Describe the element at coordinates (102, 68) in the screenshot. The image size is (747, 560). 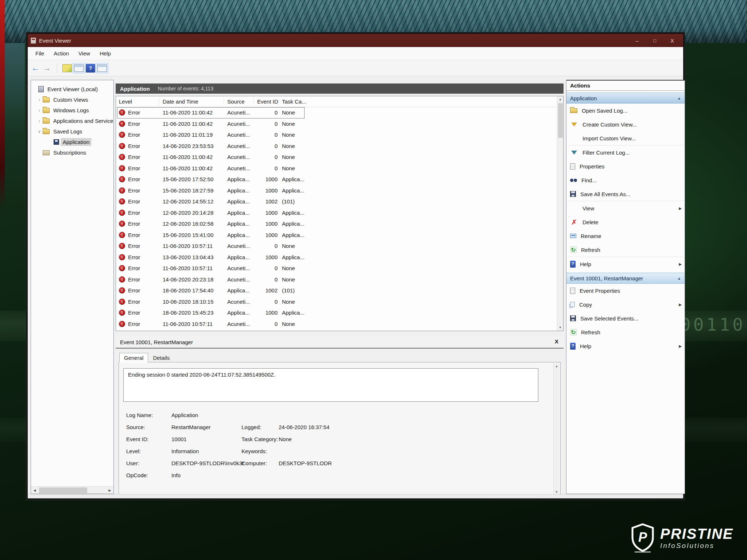
I see `console-window-icon` at that location.